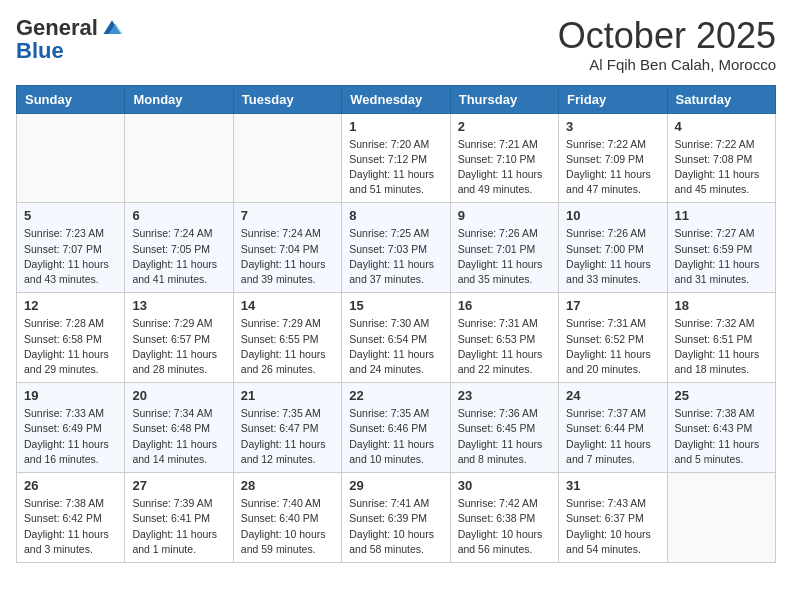 The width and height of the screenshot is (792, 612). I want to click on day-info: Sunrise: 7:38 AMSunset: 6:43 PMDaylight:…, so click(722, 436).